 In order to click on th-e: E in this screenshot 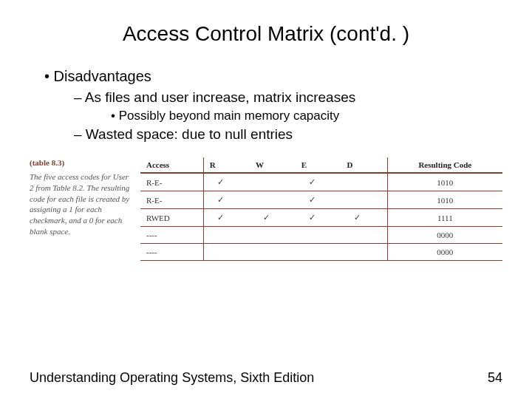, I will do `click(318, 166)`.